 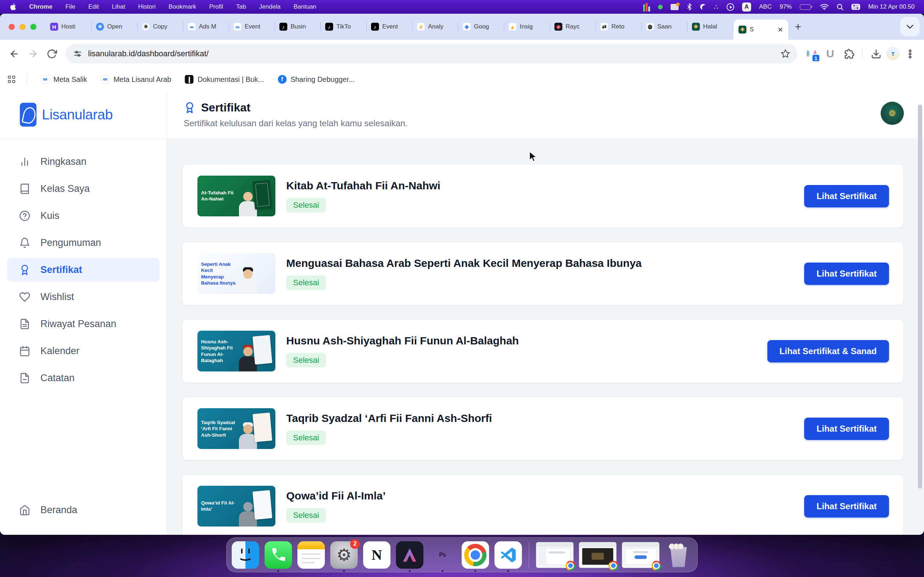 I want to click on dock-photoshop-icon: Ps, so click(x=443, y=555).